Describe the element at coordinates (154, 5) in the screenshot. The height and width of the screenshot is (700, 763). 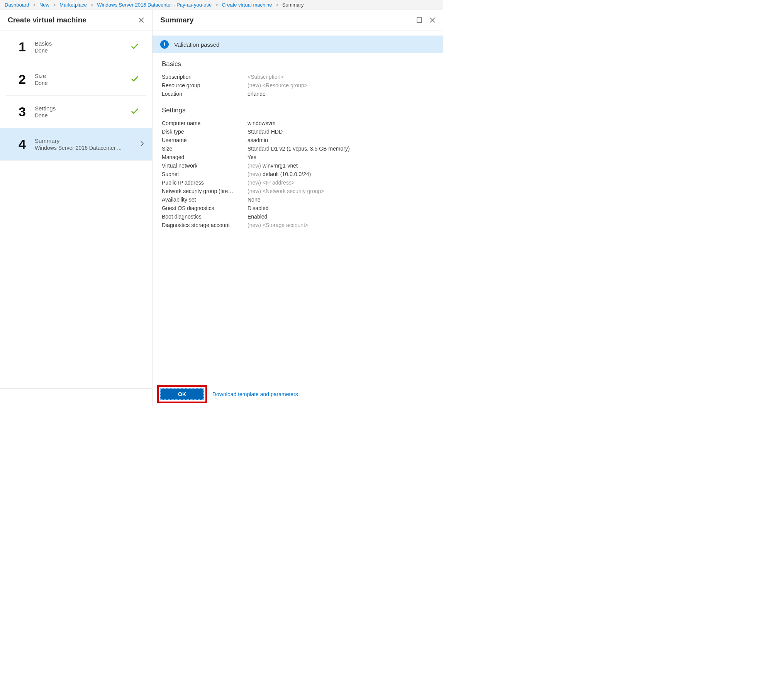
I see `breadcrumb-item: Windows Server 2016 Datacenter - Pay-as-…` at that location.